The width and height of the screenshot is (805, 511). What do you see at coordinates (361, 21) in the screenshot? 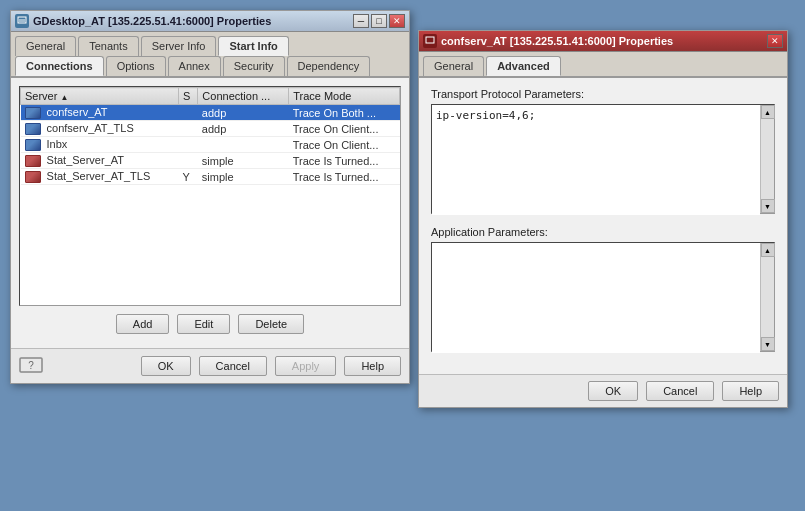
I see `minimize-button: ─` at bounding box center [361, 21].